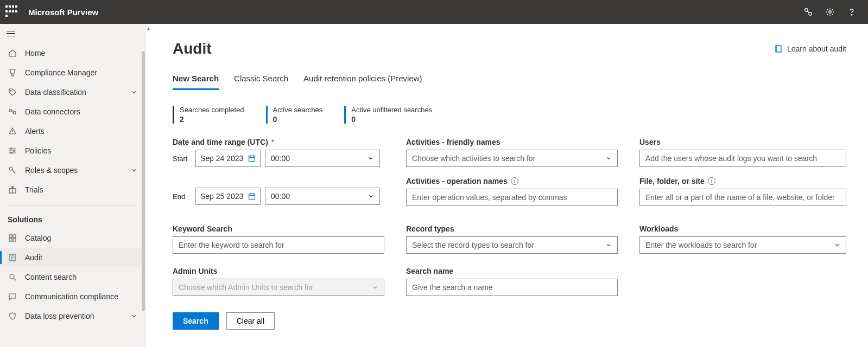  I want to click on nav-policies: Policies, so click(73, 151).